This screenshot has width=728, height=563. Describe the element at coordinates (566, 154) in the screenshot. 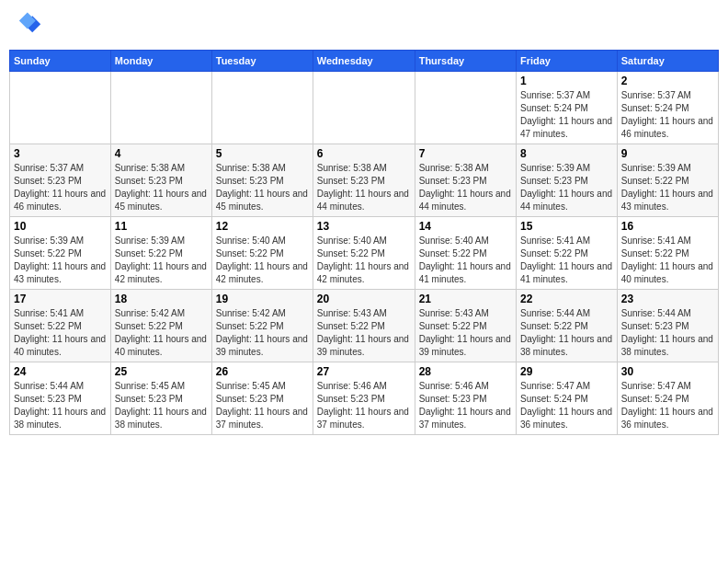

I see `day-number: 8` at that location.